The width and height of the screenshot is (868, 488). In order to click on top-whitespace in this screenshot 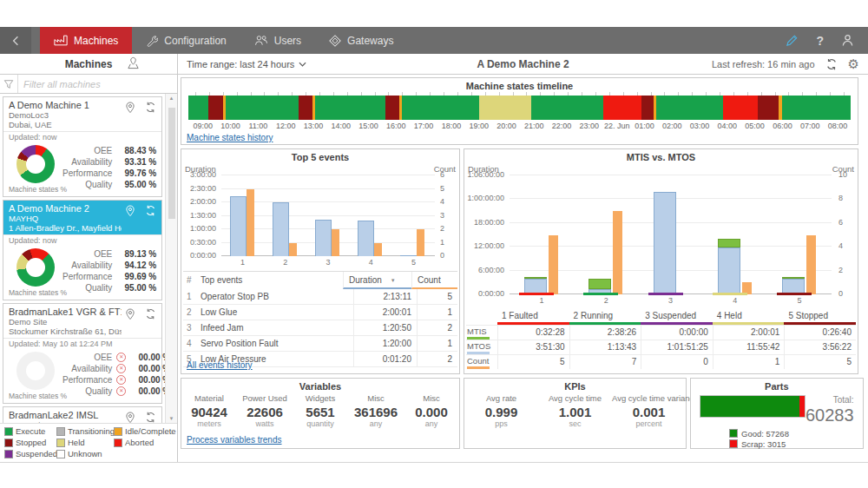, I will do `click(434, 14)`.